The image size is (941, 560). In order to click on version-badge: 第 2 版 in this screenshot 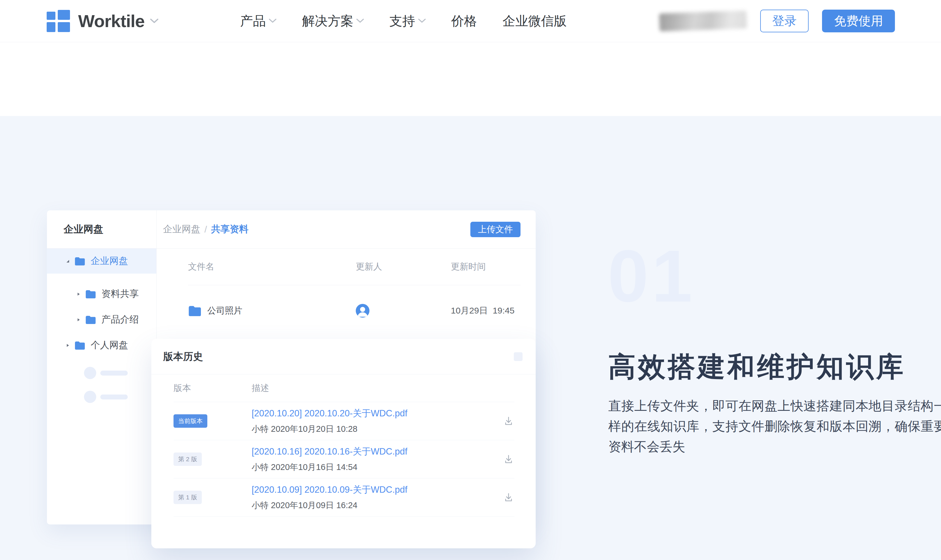, I will do `click(187, 459)`.